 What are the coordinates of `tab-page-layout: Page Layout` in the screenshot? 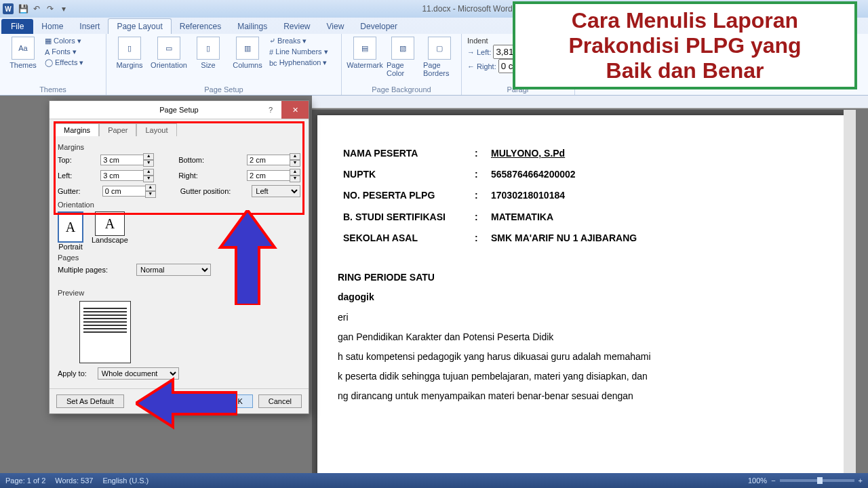 It's located at (140, 26).